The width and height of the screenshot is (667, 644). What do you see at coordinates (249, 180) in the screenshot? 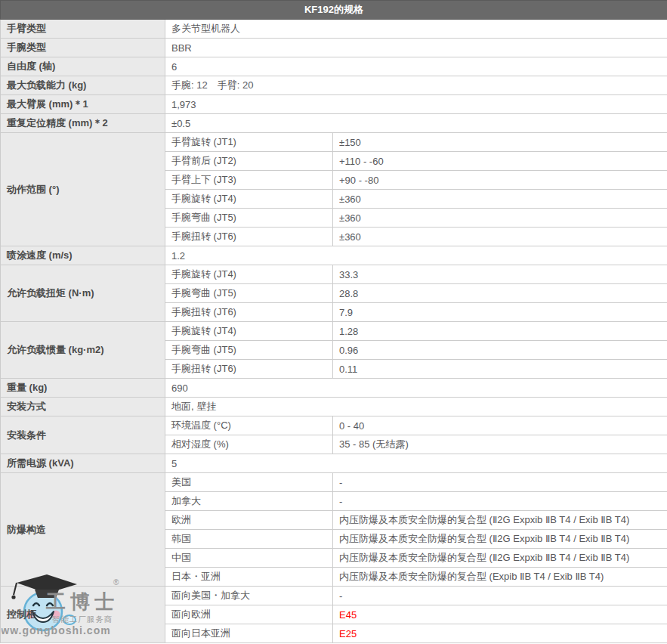
I see `row-sub-label: 手臂上下 (JT3)` at bounding box center [249, 180].